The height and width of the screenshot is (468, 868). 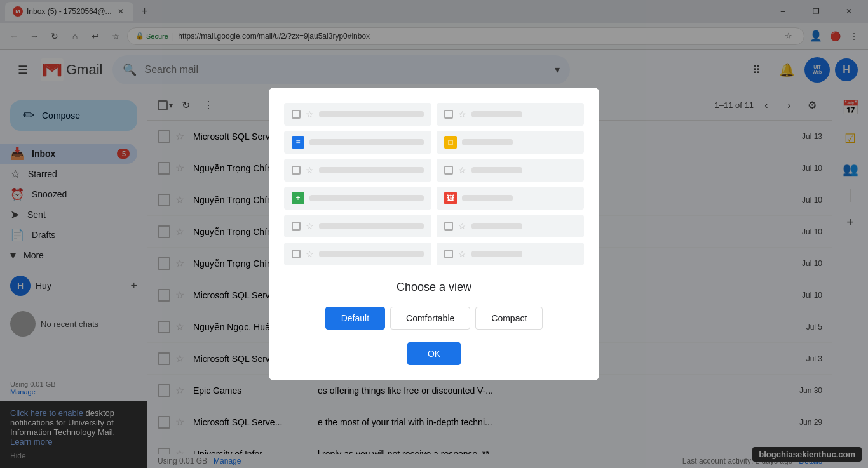 What do you see at coordinates (509, 318) in the screenshot?
I see `view-option-compact: Compact` at bounding box center [509, 318].